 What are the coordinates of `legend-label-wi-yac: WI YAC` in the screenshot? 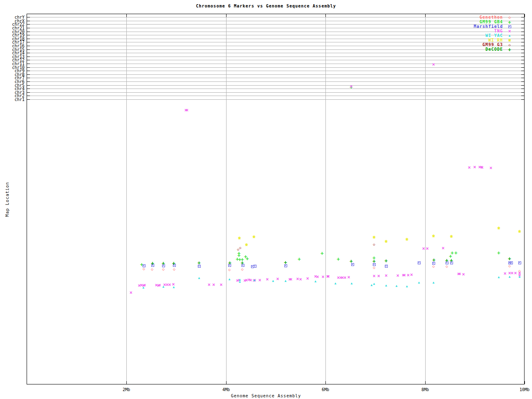 It's located at (468, 36).